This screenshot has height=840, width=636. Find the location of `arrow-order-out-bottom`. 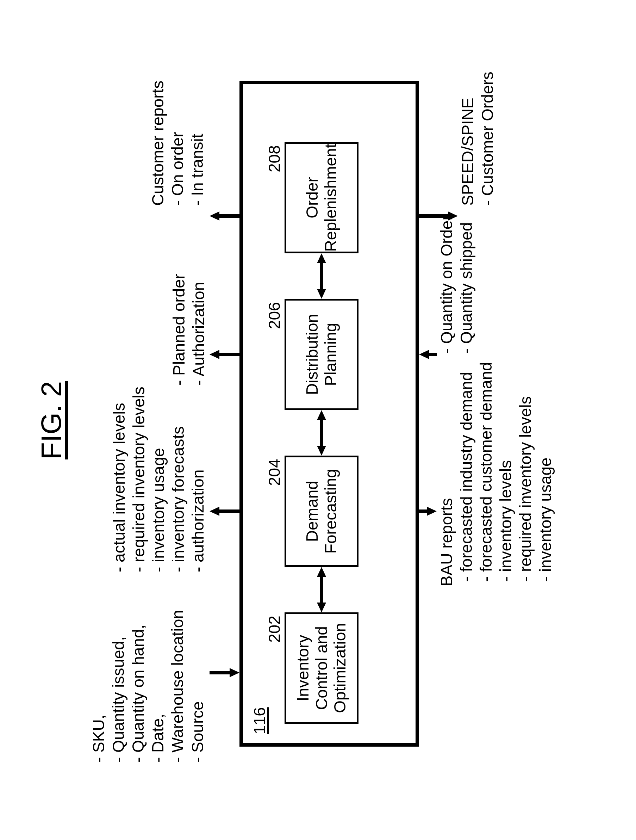

arrow-order-out-bottom is located at coordinates (438, 216).